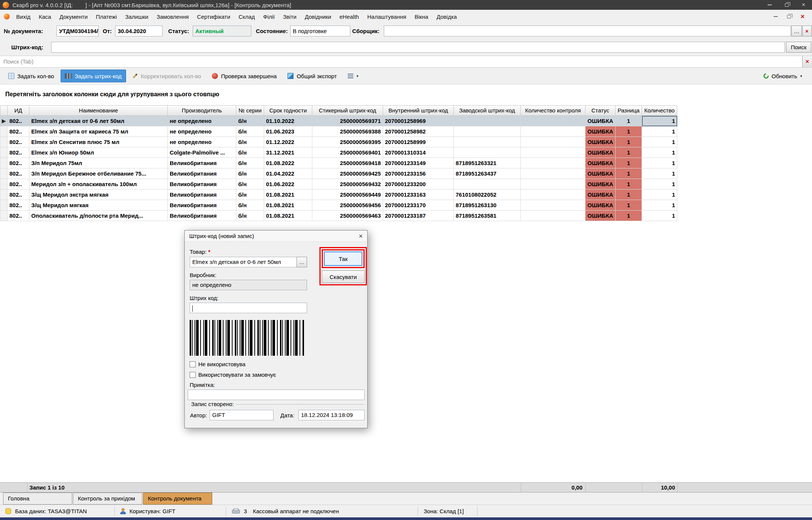 The width and height of the screenshot is (812, 520). What do you see at coordinates (4, 121) in the screenshot?
I see `row-selected-marker-icon: ▶` at bounding box center [4, 121].